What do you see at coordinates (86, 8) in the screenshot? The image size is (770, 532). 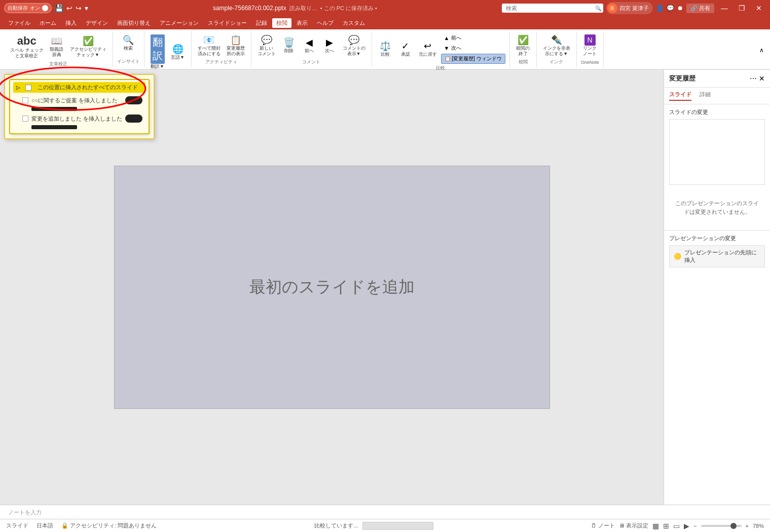 I see `customize-qat-icon: ▾` at bounding box center [86, 8].